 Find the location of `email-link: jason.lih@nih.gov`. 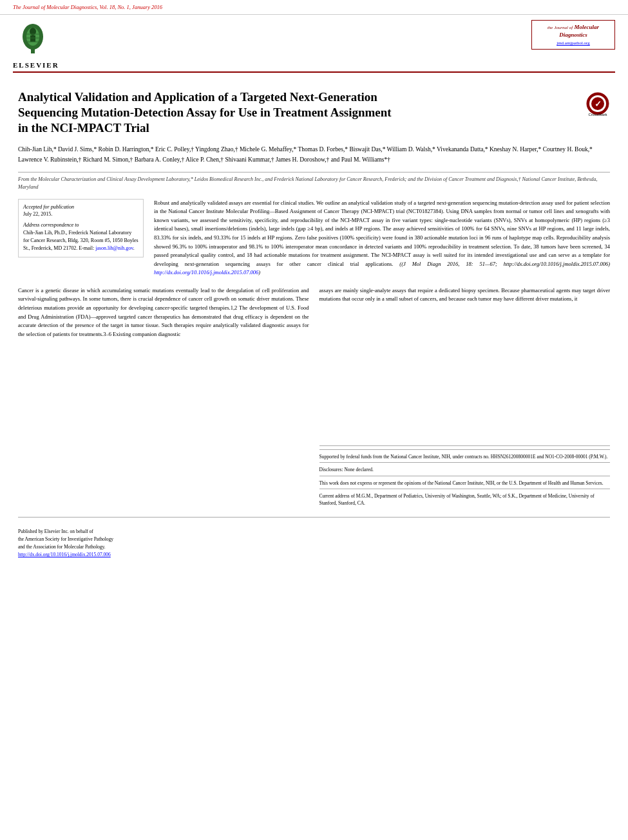

email-link: jason.lih@nih.gov is located at coordinates (114, 248).